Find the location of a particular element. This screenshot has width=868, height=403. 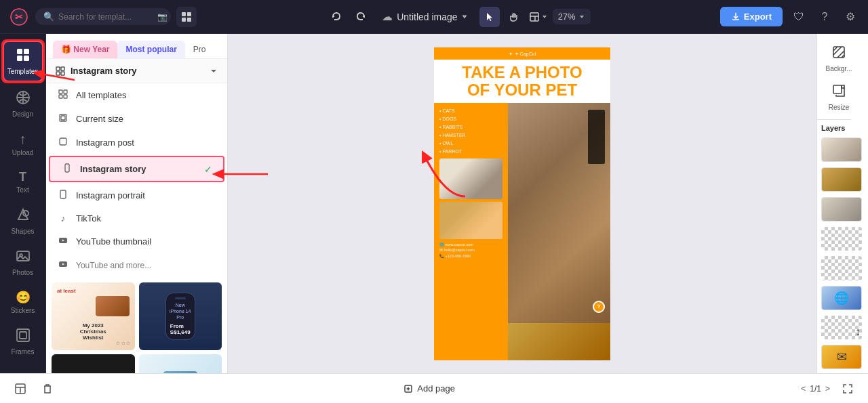

background-btn: Backgr... is located at coordinates (839, 58).